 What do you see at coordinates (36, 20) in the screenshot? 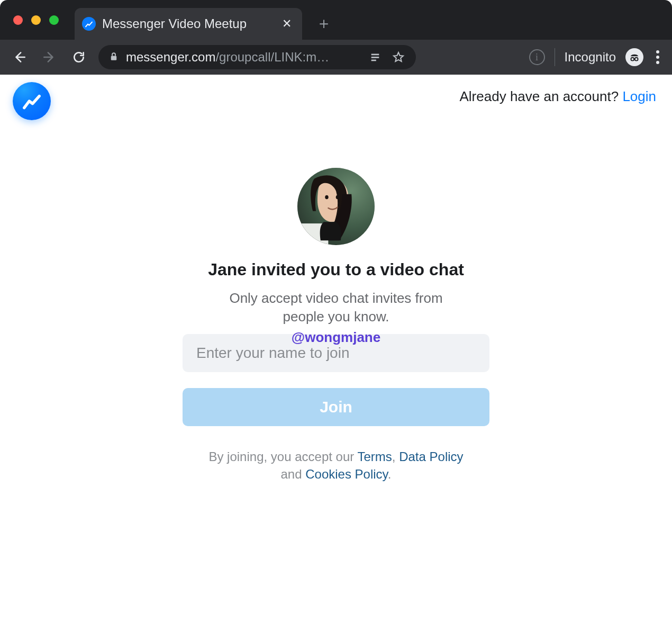
I see `window-controls` at bounding box center [36, 20].